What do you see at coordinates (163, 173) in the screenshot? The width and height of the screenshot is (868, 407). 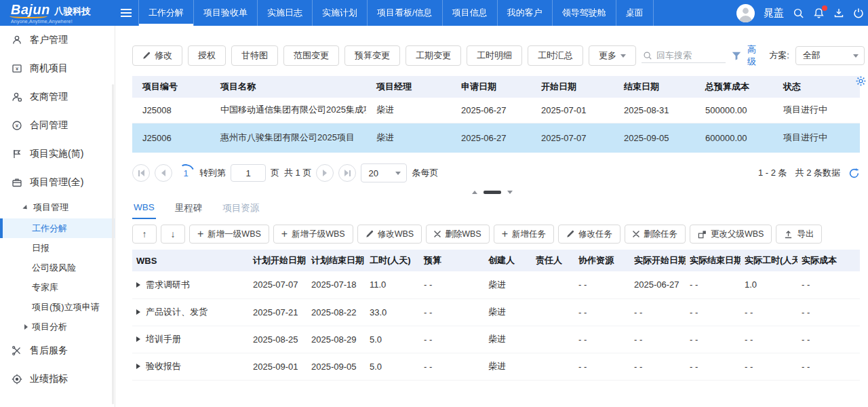 I see `prev-page-button` at bounding box center [163, 173].